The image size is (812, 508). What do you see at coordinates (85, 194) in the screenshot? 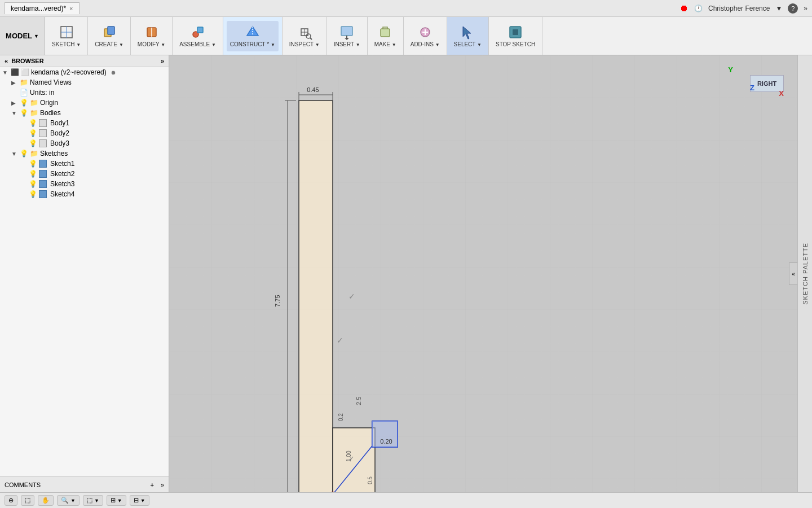
I see `sketch4-item: 💡 Sketch4` at bounding box center [85, 194].